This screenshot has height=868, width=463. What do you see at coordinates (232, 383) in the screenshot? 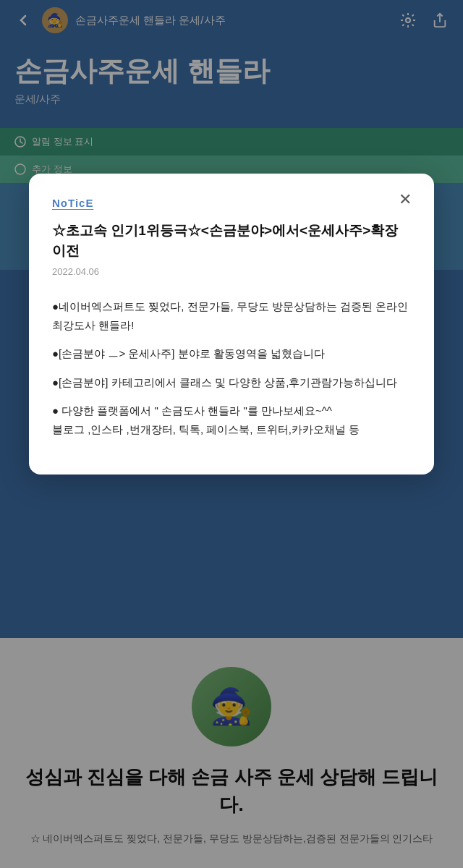
I see `modal-body-paragraph-3: ●[손금분야] 카테고리에서 클래스 및 다양한 상품,후기관람가능하십니다` at bounding box center [232, 383].